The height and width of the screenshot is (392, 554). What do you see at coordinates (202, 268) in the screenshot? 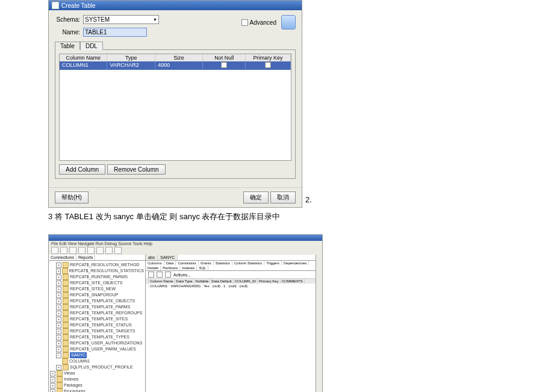
I see `detail-tab: SQL` at bounding box center [202, 268].